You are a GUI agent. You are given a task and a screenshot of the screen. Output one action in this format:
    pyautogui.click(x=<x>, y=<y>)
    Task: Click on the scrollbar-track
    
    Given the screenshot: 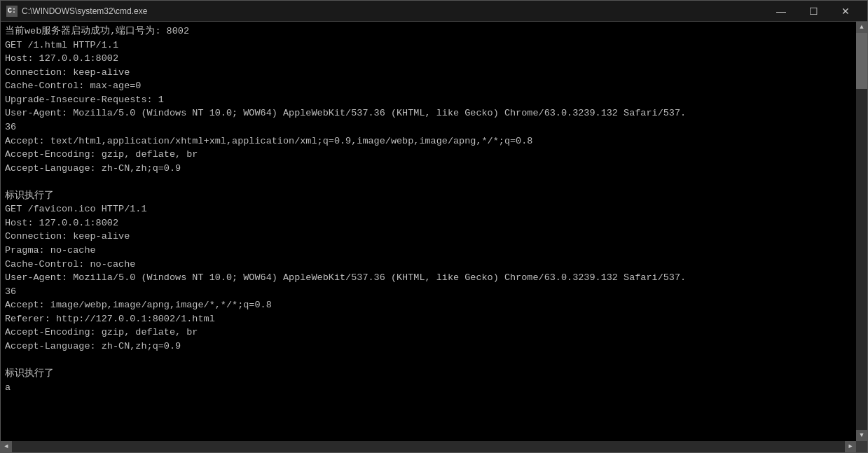 What is the action you would take?
    pyautogui.click(x=862, y=231)
    